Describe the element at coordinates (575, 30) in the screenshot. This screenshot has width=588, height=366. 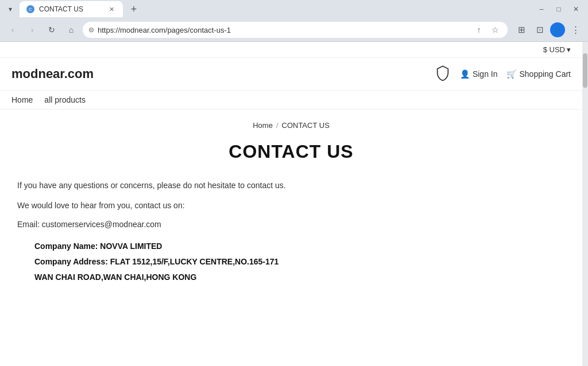
I see `menu-button: ⋮` at that location.